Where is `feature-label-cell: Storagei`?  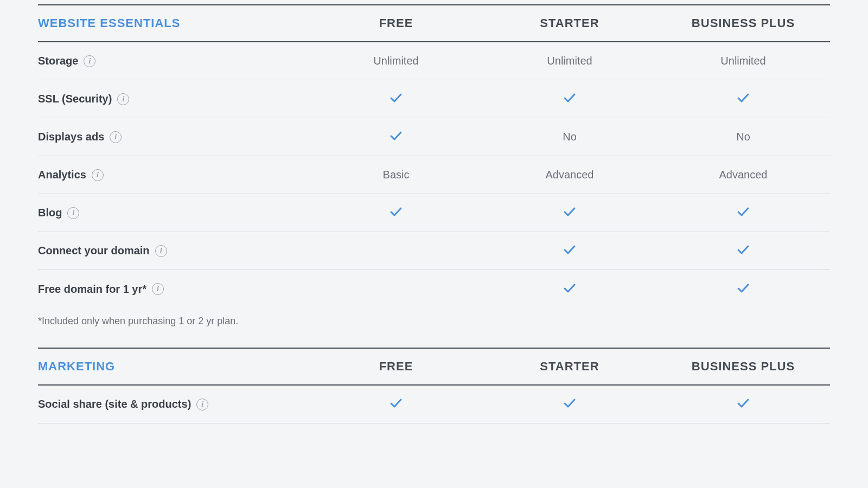
feature-label-cell: Storagei is located at coordinates (174, 61).